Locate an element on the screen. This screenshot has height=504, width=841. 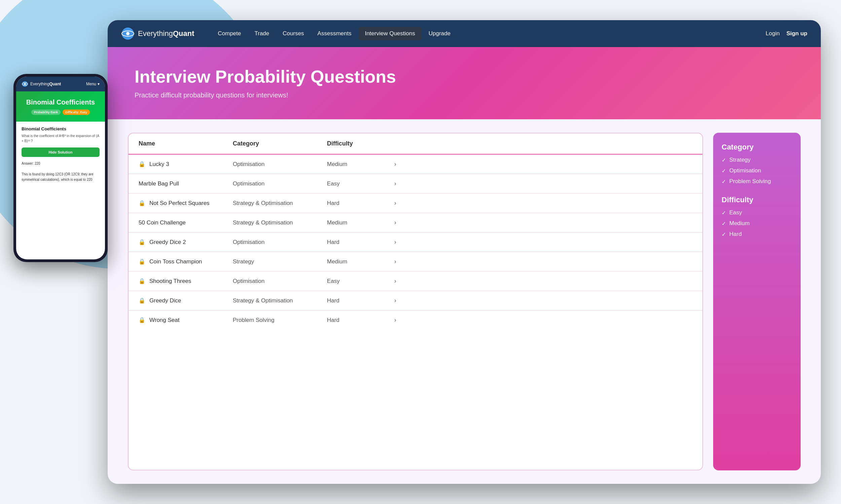
nav-link-upgrade: Upgrade is located at coordinates (440, 34).